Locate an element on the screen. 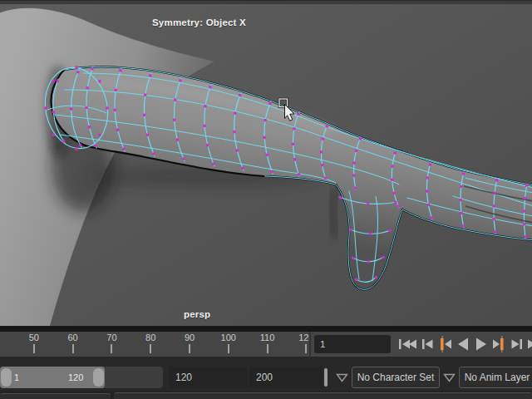  step-forward-one-key-button is located at coordinates (500, 344).